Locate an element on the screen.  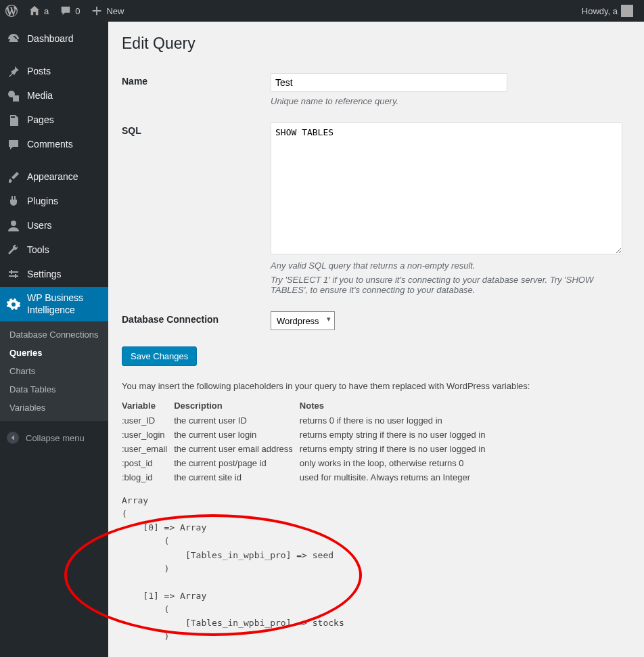
sidebar-item-label: Appearance is located at coordinates (53, 177).